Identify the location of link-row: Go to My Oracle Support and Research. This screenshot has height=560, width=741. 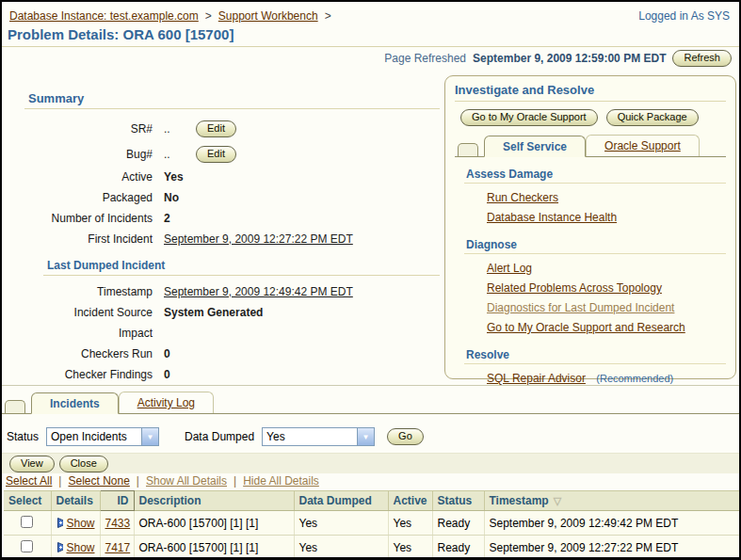
(606, 328).